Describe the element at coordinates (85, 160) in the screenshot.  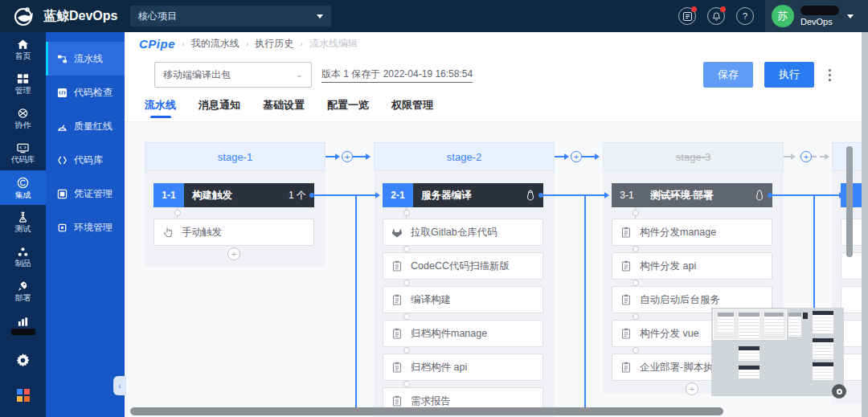
I see `sidebar-item-coderepo: 代码库` at that location.